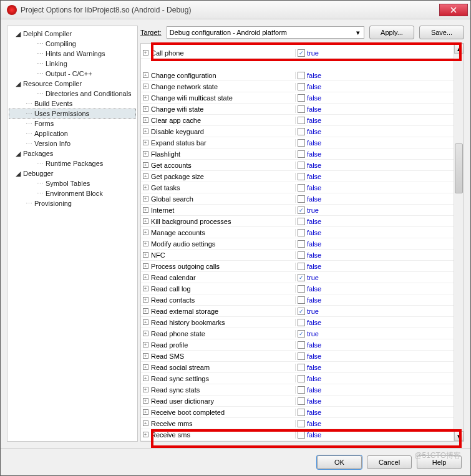  I want to click on permission-row: +Read sync statsfalse, so click(297, 390).